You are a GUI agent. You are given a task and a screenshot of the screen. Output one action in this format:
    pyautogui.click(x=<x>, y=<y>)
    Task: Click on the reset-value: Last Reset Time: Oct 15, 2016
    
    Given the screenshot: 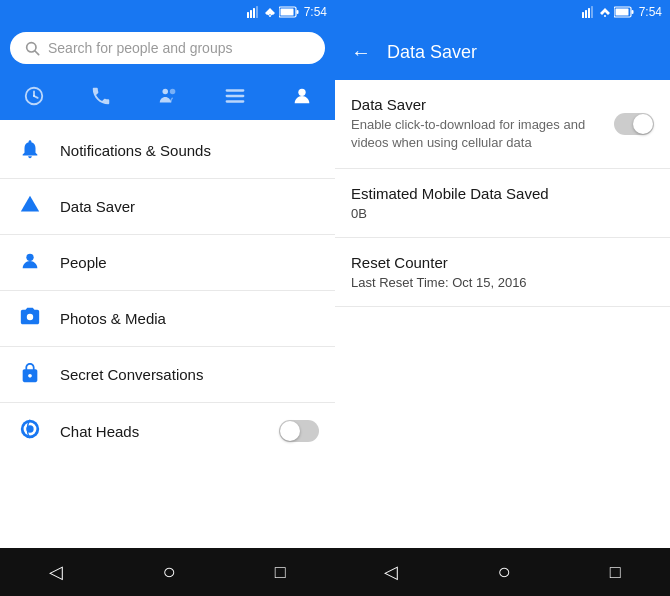 What is the action you would take?
    pyautogui.click(x=502, y=282)
    